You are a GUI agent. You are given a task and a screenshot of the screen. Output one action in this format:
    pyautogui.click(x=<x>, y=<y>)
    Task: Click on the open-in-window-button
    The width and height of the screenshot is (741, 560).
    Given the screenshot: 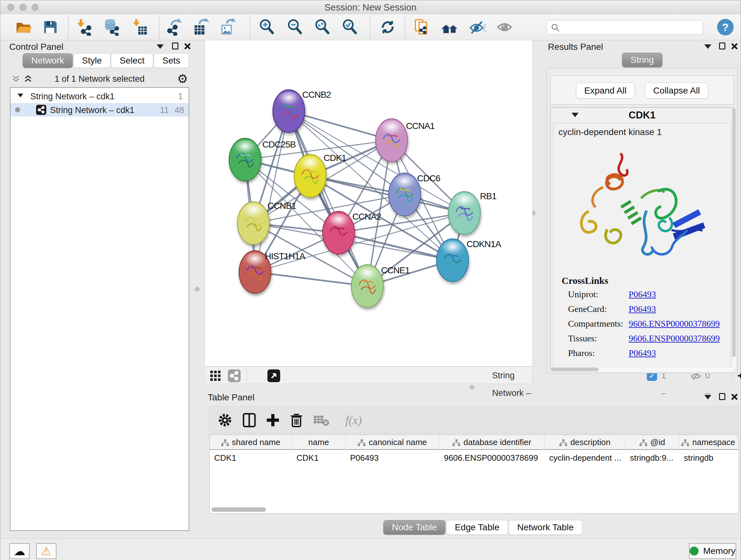 What is the action you would take?
    pyautogui.click(x=274, y=376)
    